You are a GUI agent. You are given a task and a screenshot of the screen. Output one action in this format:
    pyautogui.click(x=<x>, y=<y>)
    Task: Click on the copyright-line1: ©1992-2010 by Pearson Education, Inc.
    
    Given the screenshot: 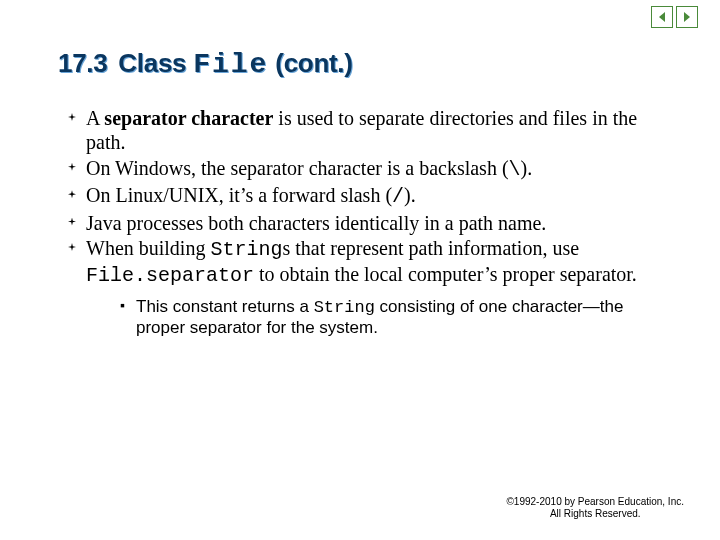 What is the action you would take?
    pyautogui.click(x=596, y=502)
    